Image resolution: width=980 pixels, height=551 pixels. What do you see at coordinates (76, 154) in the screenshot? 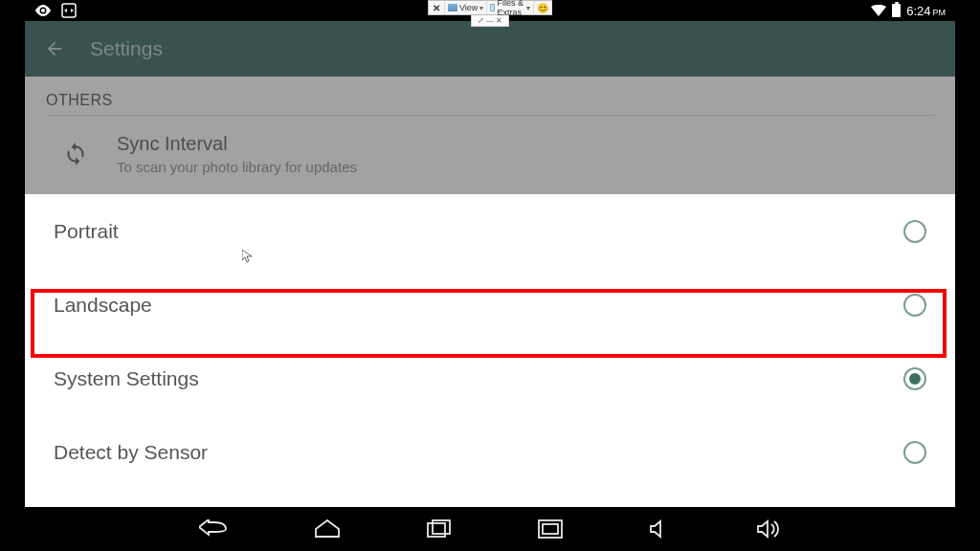
I see `sync-icon` at bounding box center [76, 154].